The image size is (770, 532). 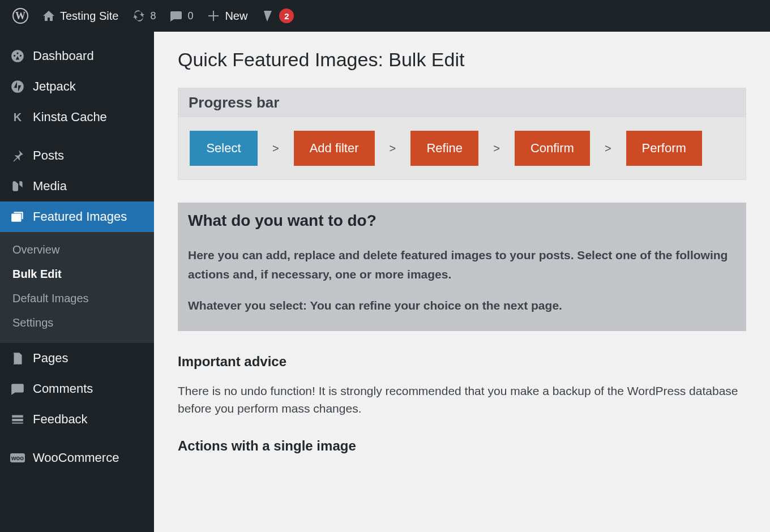 What do you see at coordinates (462, 103) in the screenshot?
I see `progress-panel-header: Progress bar` at bounding box center [462, 103].